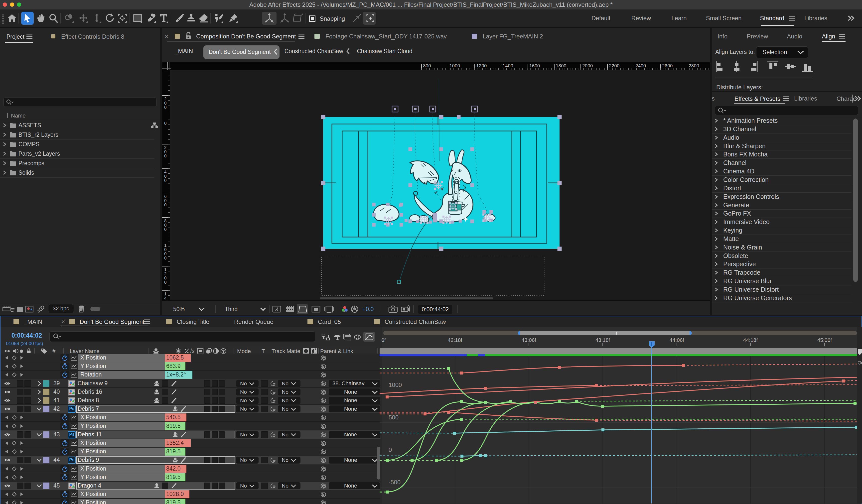 The image size is (862, 504). I want to click on svg-text: 1800, so click(561, 66).